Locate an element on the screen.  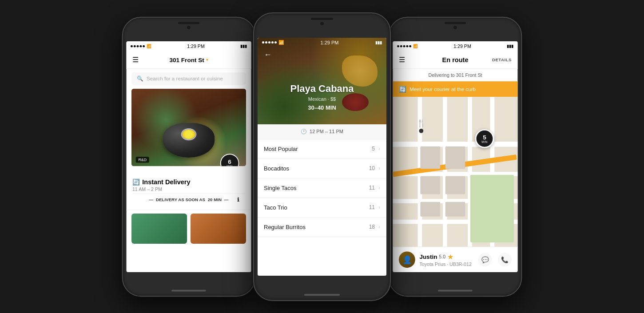
chevron-right-icon-1: › is located at coordinates (379, 168).